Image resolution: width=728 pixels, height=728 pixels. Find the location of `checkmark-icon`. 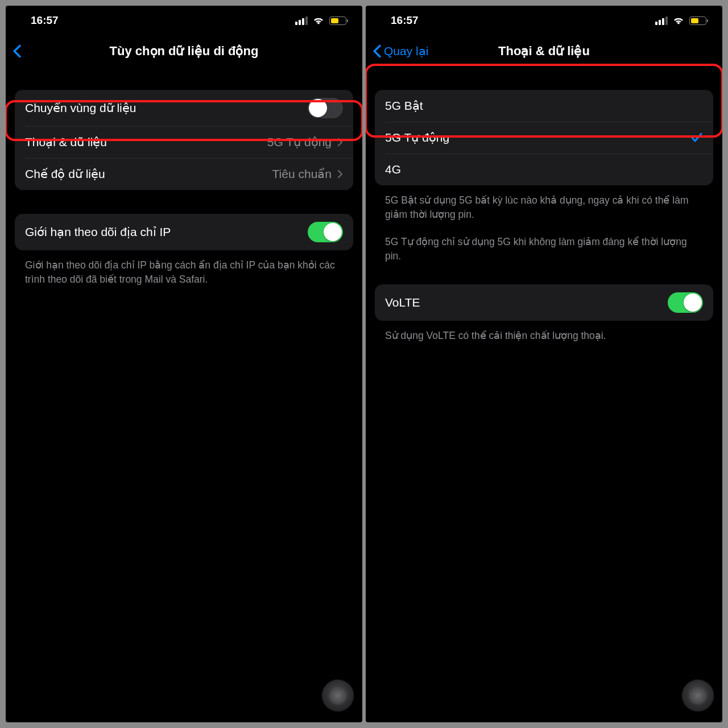

checkmark-icon is located at coordinates (697, 138).